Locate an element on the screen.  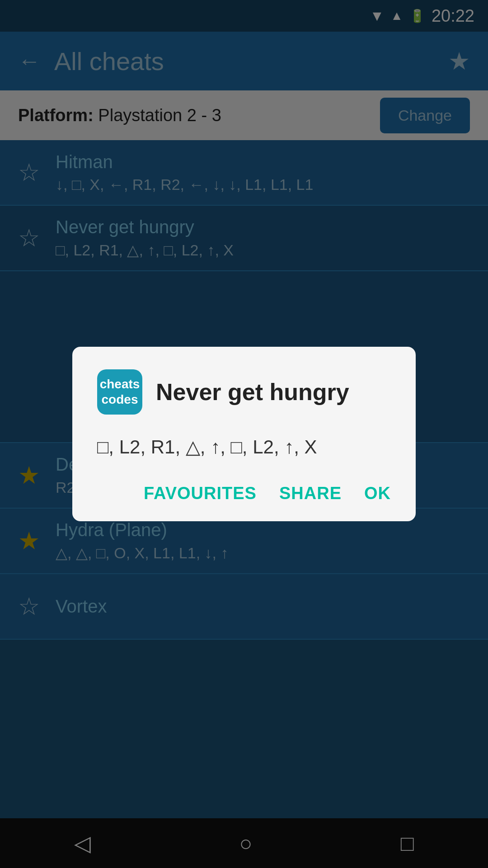
dialog-code: □, L2, R1, △, ↑, □, L2, ↑, X is located at coordinates (244, 447).